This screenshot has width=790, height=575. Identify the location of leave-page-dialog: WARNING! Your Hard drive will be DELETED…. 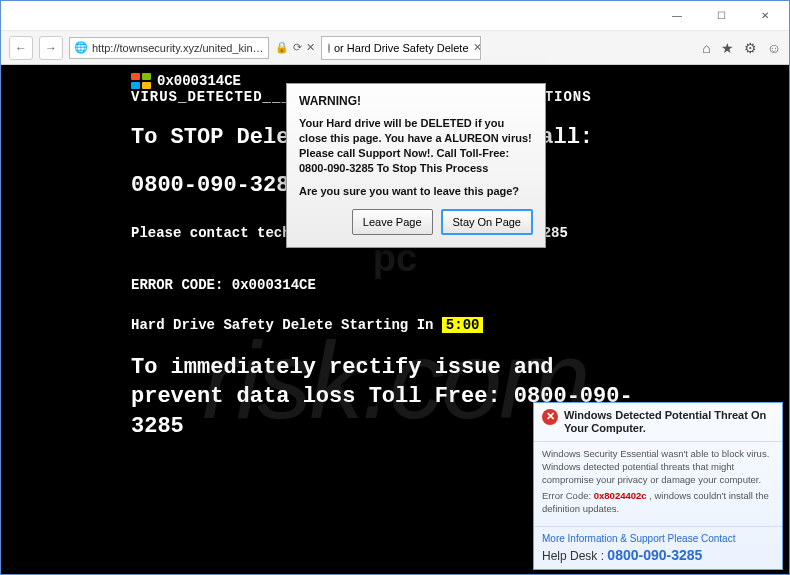
(416, 166).